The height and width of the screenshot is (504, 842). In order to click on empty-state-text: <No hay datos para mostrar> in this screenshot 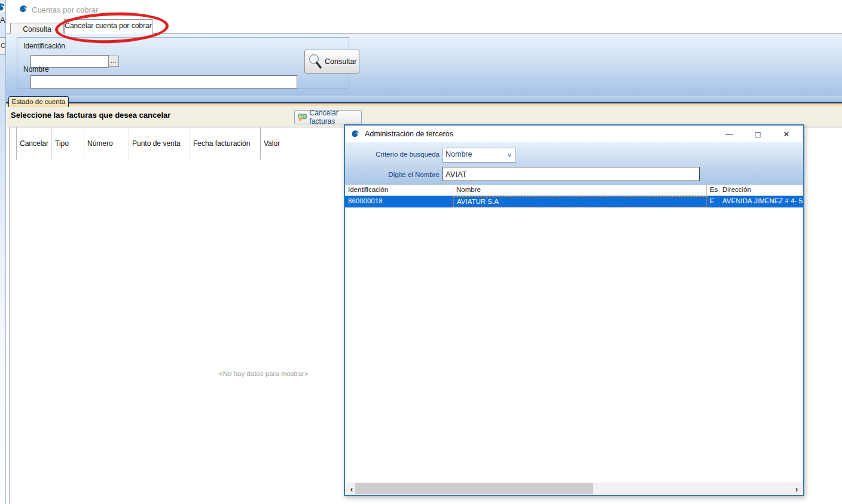, I will do `click(264, 374)`.